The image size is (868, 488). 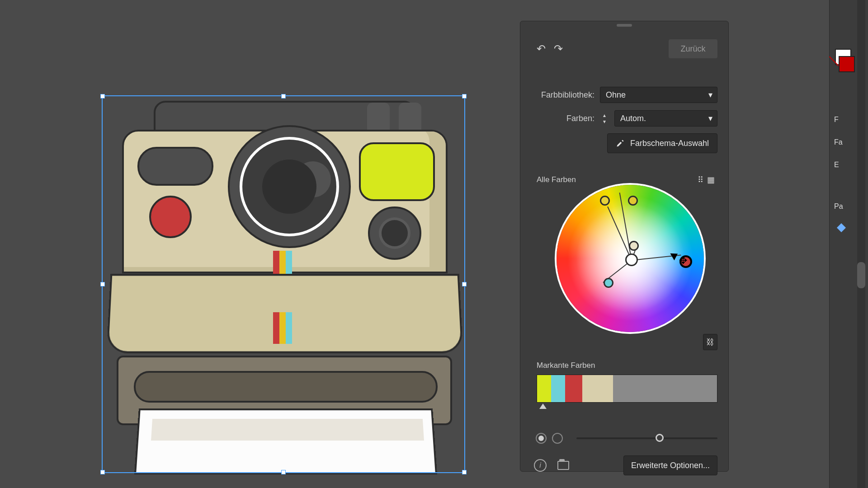 I want to click on swatch-red, so click(x=573, y=389).